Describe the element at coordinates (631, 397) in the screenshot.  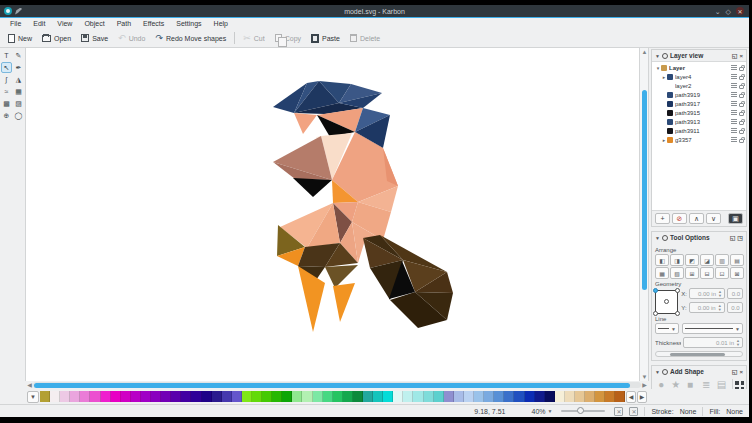
I see `palette-scroll-left-button: ◀` at that location.